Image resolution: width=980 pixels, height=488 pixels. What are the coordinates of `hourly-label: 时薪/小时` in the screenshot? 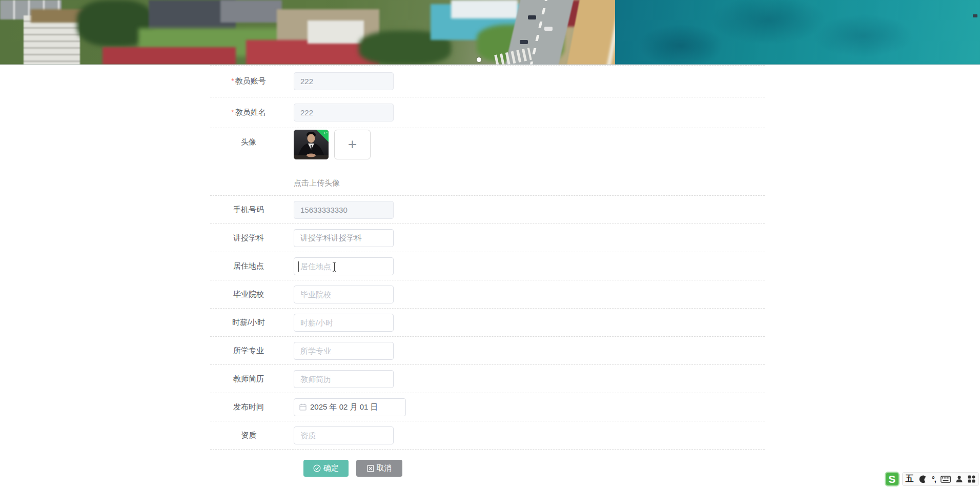 It's located at (249, 323).